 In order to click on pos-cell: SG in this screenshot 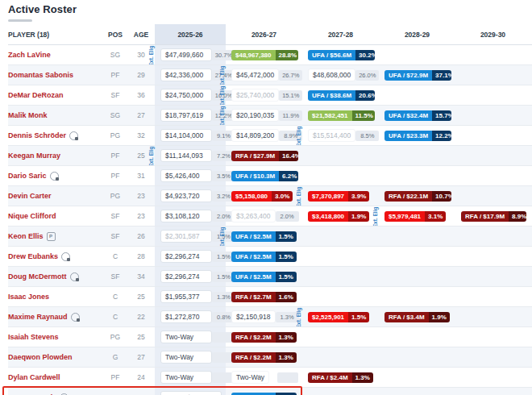, I will do `click(115, 115)`.